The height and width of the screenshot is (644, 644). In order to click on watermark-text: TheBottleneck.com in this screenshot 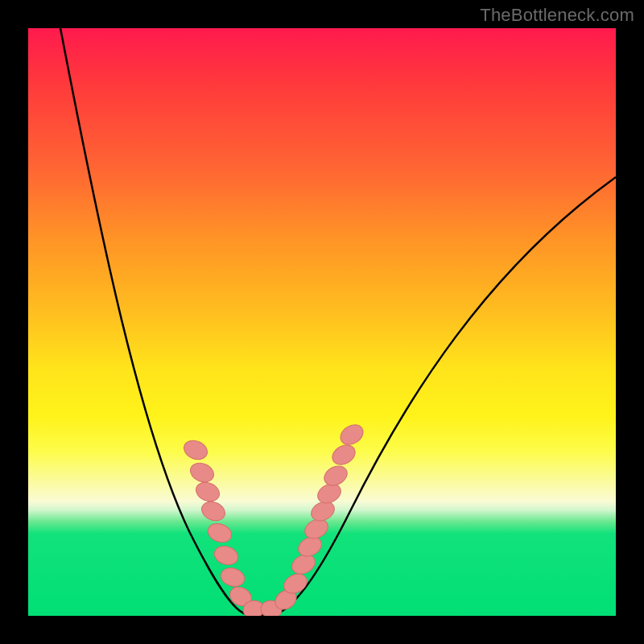, I will do `click(557, 15)`.